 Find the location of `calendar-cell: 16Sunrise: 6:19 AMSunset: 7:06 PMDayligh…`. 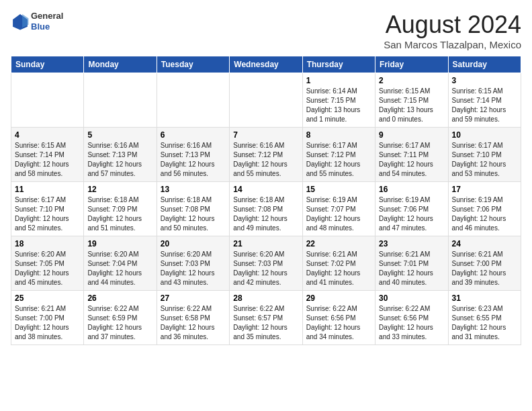

calendar-cell: 16Sunrise: 6:19 AMSunset: 7:06 PMDayligh… is located at coordinates (412, 210).